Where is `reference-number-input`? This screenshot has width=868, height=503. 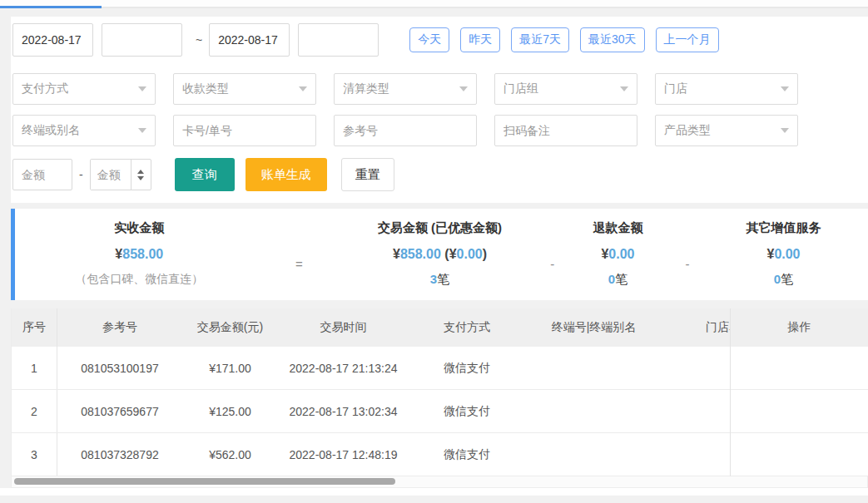
reference-number-input is located at coordinates (405, 131).